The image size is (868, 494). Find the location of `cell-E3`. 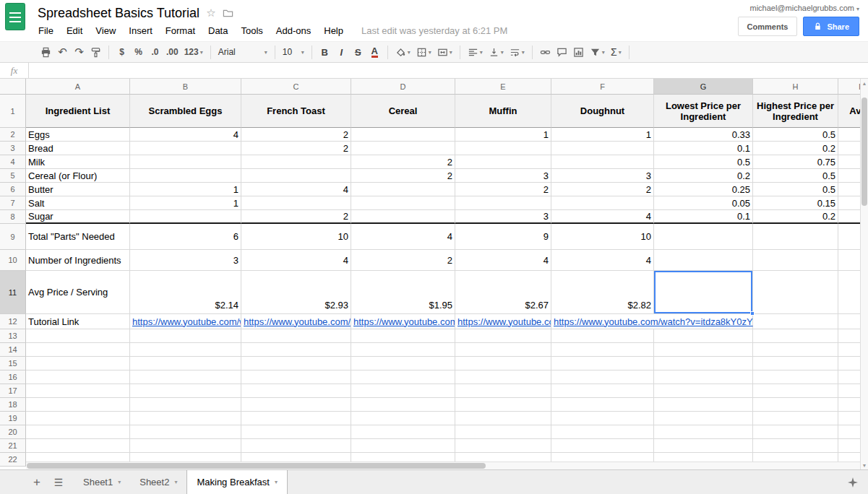

cell-E3 is located at coordinates (503, 149).